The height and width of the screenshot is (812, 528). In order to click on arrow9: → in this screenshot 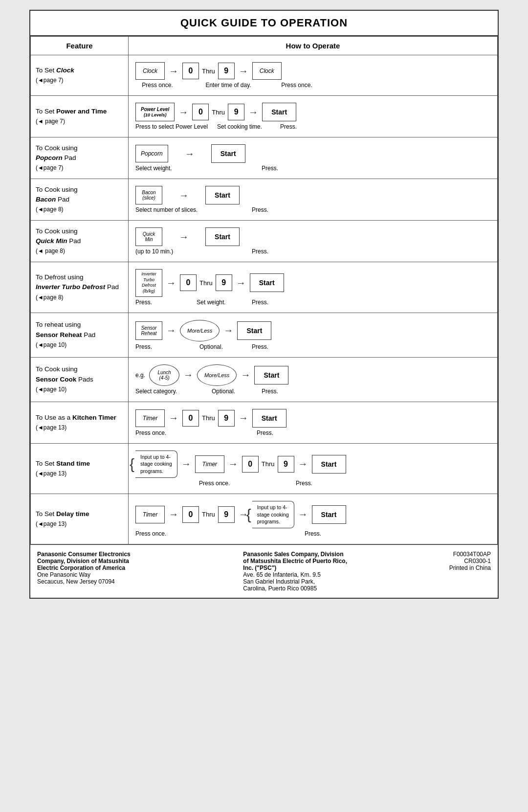, I will do `click(241, 283)`.